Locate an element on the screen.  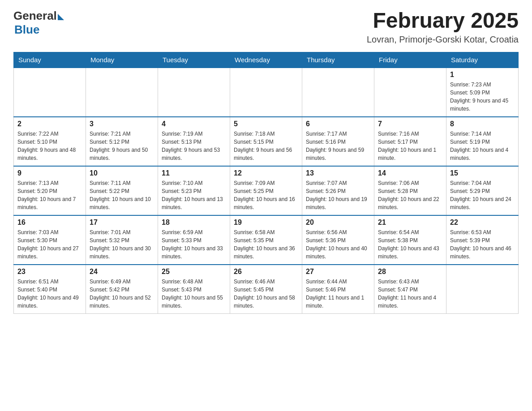
day-info: Sunrise: 7:13 AMSunset: 5:20 PMDaylight:… is located at coordinates (50, 195).